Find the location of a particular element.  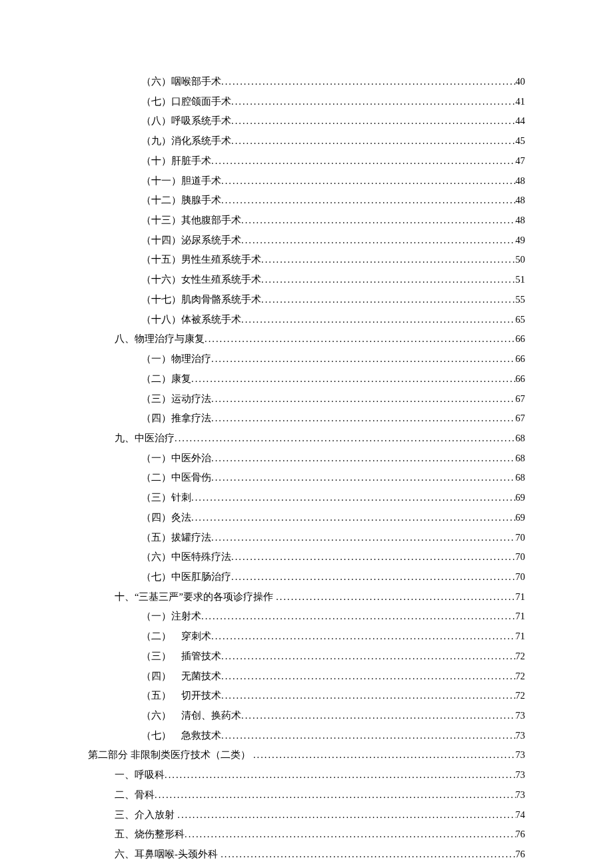

toc-entry: 九、中医治疗68 is located at coordinates (306, 439).